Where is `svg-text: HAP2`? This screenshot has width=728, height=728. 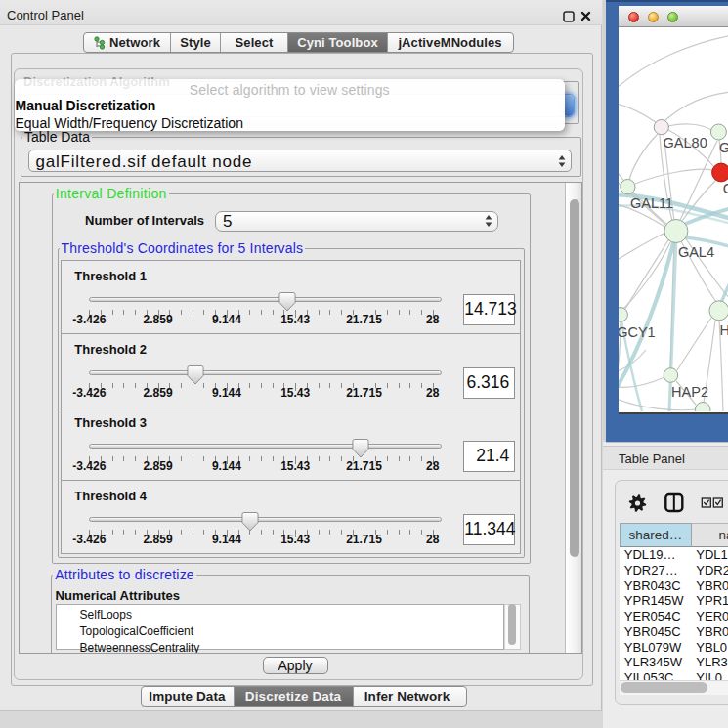
svg-text: HAP2 is located at coordinates (690, 392).